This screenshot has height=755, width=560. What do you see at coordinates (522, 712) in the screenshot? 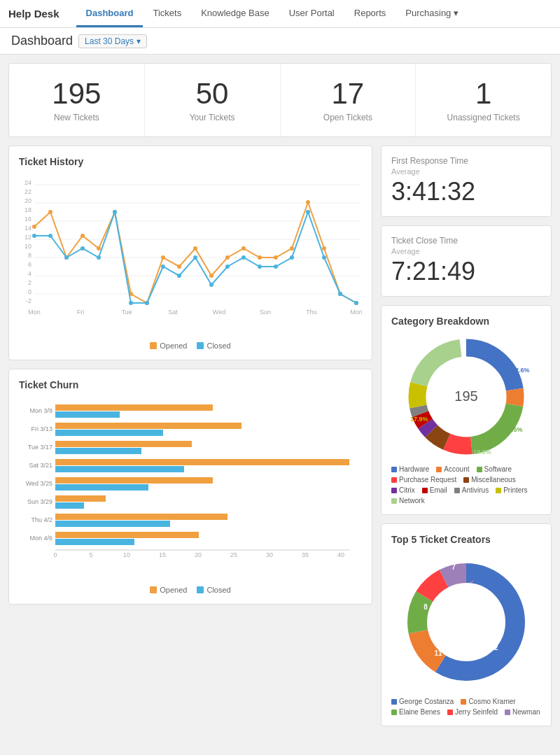
I see `creator-legend-newman: Newman` at bounding box center [522, 712].